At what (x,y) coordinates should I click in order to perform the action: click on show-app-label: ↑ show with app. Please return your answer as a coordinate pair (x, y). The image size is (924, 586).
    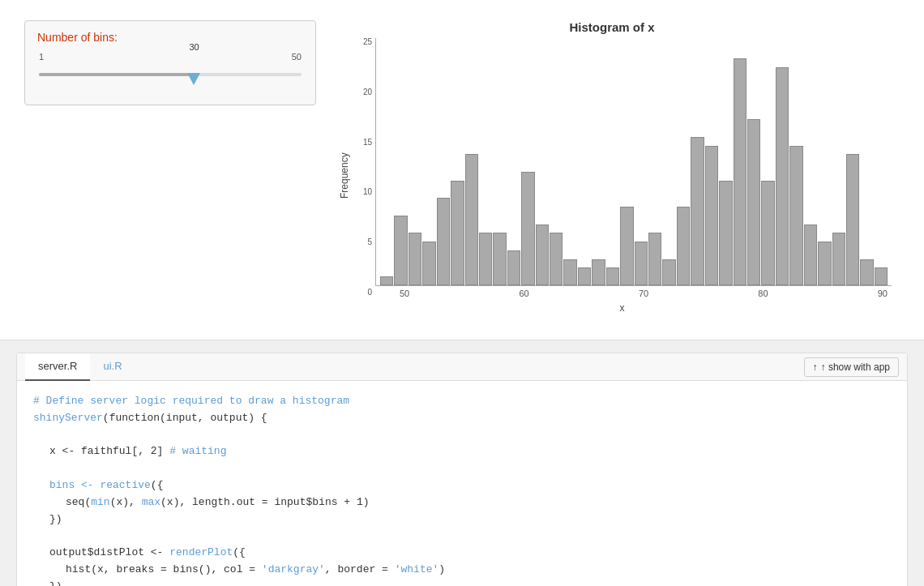
    Looking at the image, I should click on (856, 367).